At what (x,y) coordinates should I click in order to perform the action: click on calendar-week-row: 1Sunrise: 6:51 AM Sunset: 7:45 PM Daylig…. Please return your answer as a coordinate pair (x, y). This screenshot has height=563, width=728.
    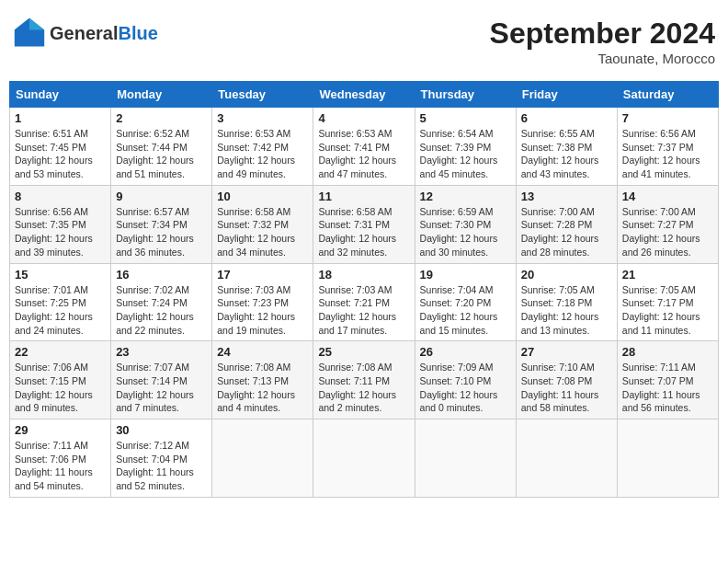
    Looking at the image, I should click on (364, 147).